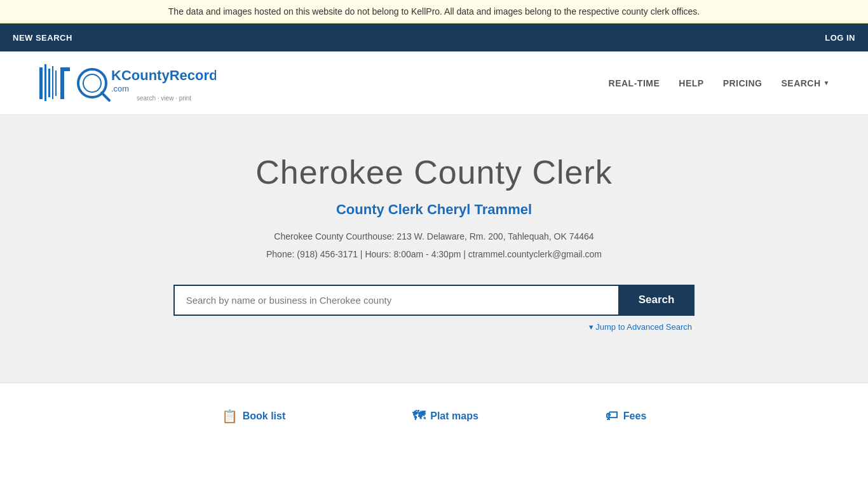 This screenshot has width=868, height=488. Describe the element at coordinates (434, 83) in the screenshot. I see `site-header: KCountyRecords .com search · view · prin…` at that location.